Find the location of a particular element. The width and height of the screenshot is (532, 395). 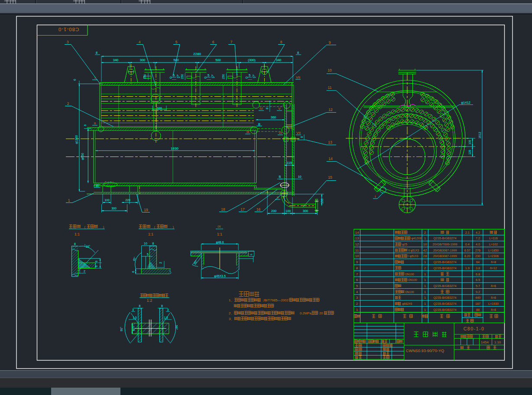

svg-text: 42 is located at coordinates (425, 251).